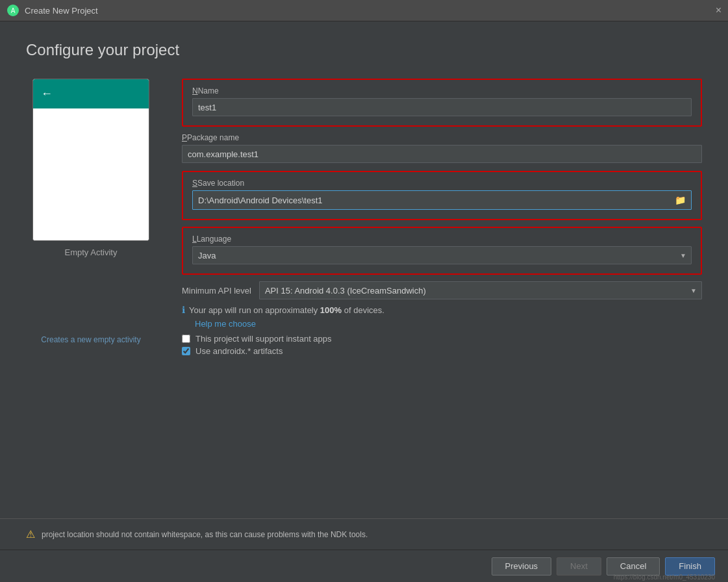  Describe the element at coordinates (442, 154) in the screenshot. I see `package-name-input` at that location.